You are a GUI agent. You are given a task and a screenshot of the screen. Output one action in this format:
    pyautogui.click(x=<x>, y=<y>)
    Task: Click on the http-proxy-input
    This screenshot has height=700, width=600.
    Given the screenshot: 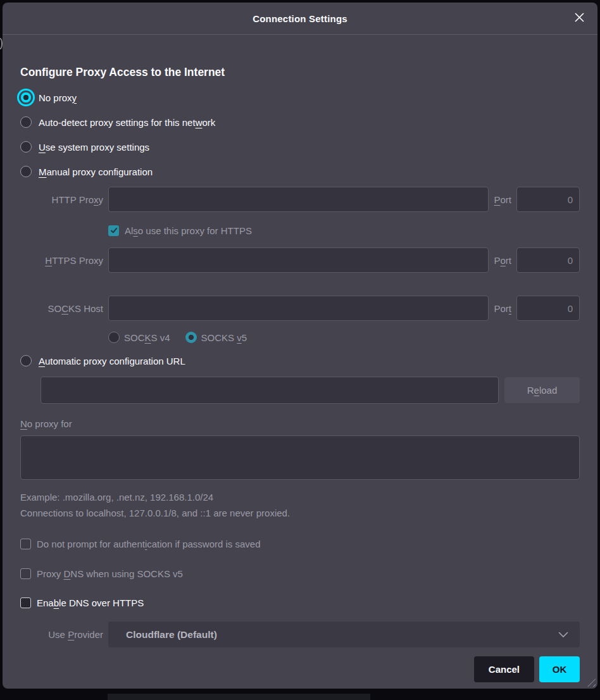 What is the action you would take?
    pyautogui.click(x=299, y=199)
    